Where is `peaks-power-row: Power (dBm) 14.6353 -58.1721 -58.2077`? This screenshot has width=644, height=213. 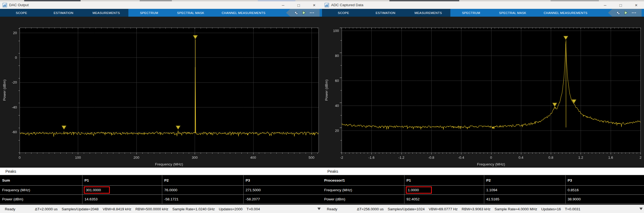 peaks-power-row: Power (dBm) 14.6353 -58.1721 -58.2077 is located at coordinates (161, 199).